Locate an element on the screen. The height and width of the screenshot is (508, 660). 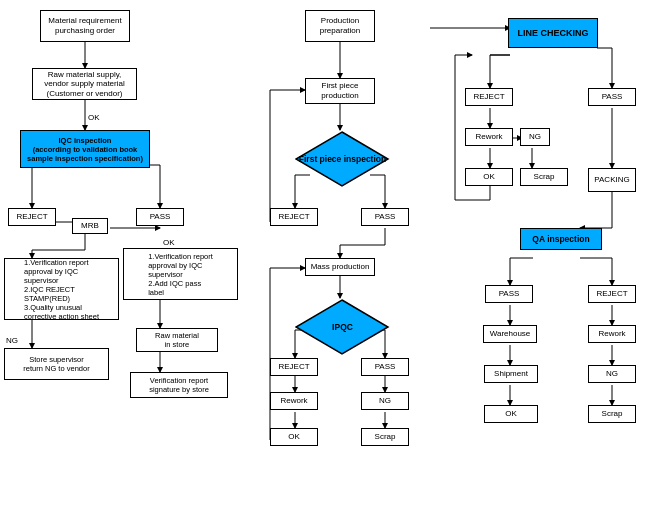
ok-label-2: OK is located at coordinates (169, 242).